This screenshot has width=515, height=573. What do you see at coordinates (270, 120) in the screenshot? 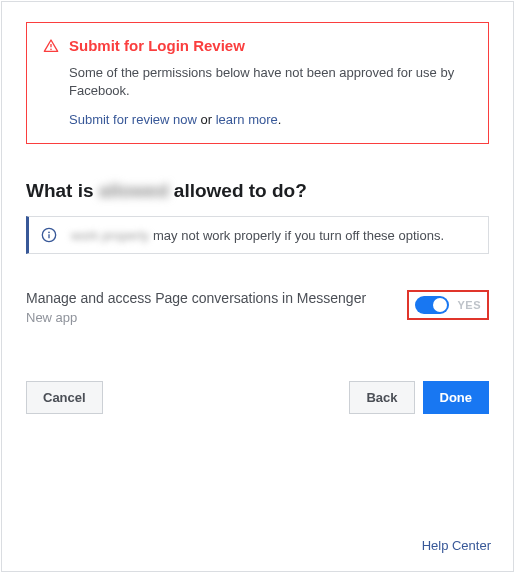
I see `alert-actions: Submit for review now or learn more.` at bounding box center [270, 120].